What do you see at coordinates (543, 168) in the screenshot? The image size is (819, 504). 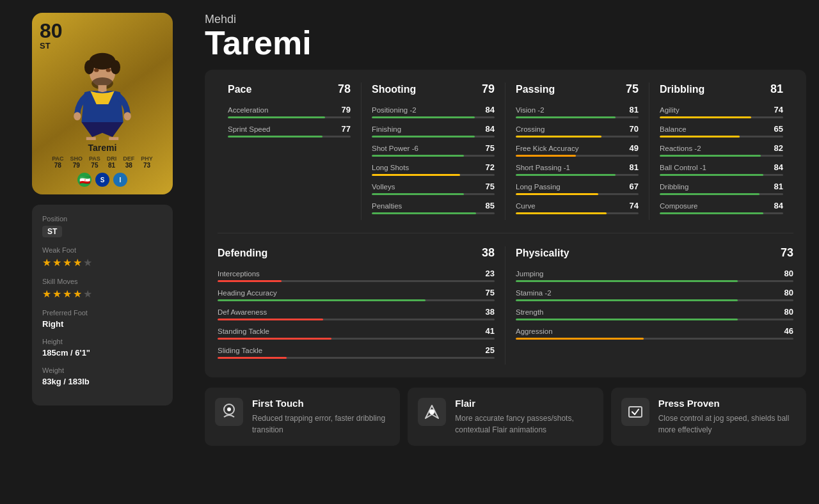 I see `stat-name: Short Passing -1` at bounding box center [543, 168].